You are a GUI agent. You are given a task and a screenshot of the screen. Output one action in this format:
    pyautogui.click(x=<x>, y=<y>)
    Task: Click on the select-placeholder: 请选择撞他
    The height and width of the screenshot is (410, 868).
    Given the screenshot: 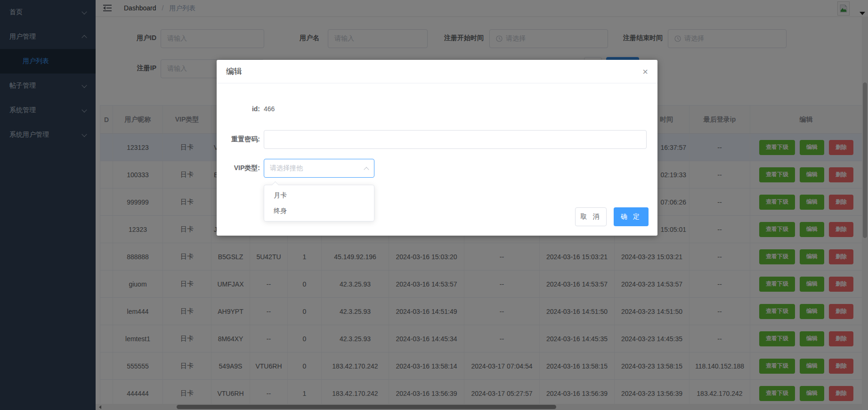 What is the action you would take?
    pyautogui.click(x=286, y=168)
    